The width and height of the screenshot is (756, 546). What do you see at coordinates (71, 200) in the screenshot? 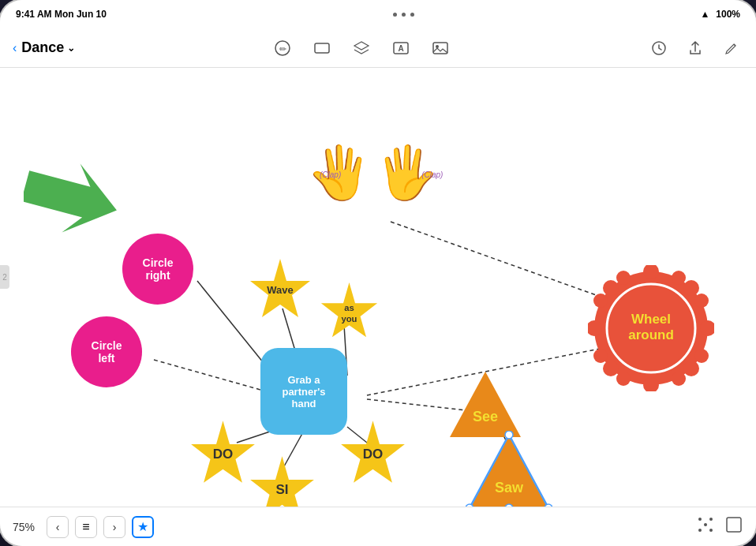
I see `green-arrow` at bounding box center [71, 200].